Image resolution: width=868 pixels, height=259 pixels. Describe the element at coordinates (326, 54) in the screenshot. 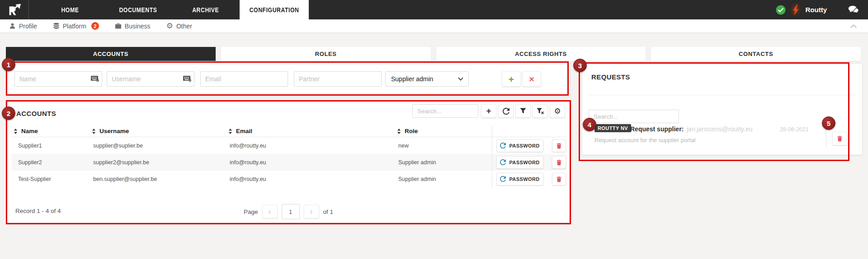

I see `tab-roles: ROLES` at that location.